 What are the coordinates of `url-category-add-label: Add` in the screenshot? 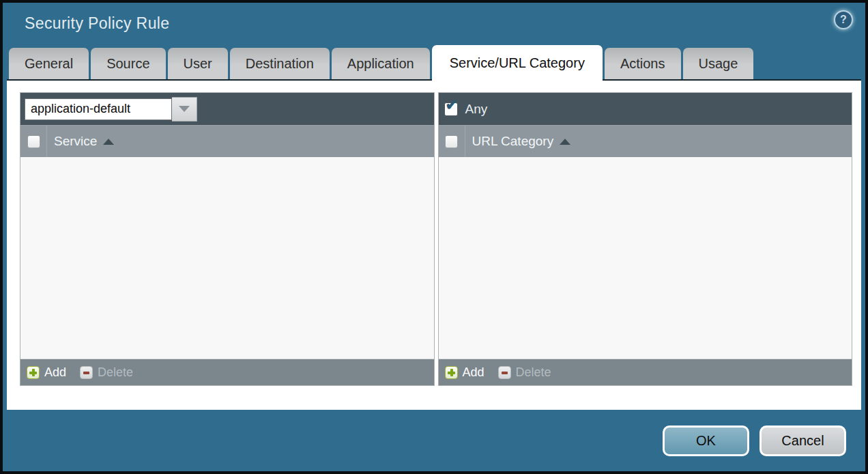 It's located at (474, 373).